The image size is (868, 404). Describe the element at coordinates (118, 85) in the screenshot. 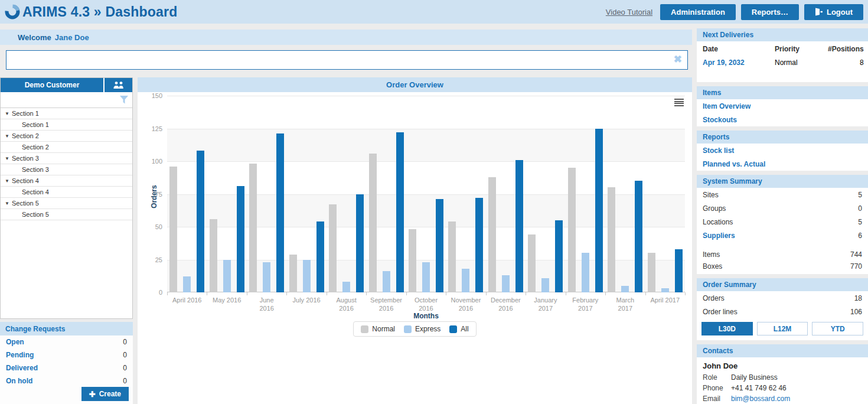

I see `customers-button` at that location.